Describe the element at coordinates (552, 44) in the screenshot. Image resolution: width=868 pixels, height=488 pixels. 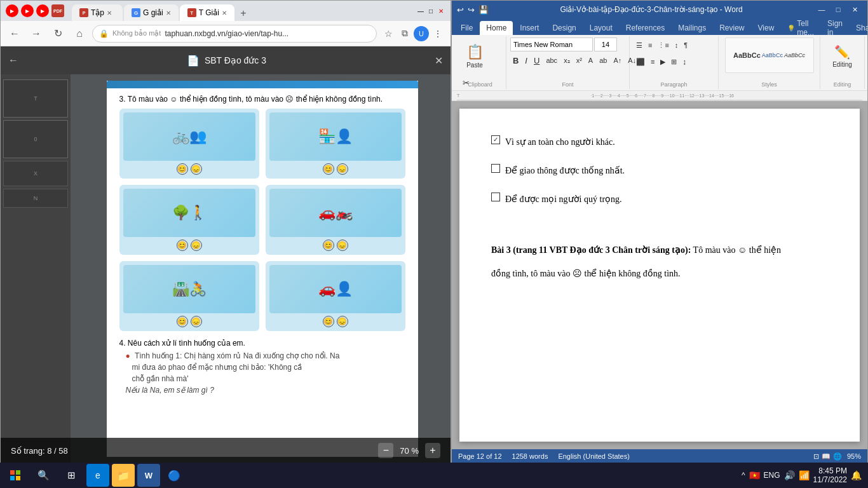
I see `font-name-selector: Times New Roman` at that location.